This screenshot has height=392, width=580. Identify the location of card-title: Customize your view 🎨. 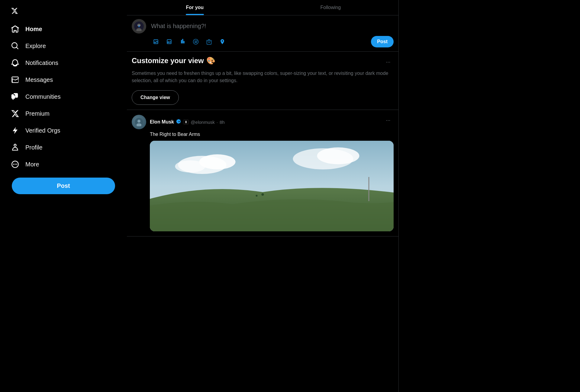
(263, 61).